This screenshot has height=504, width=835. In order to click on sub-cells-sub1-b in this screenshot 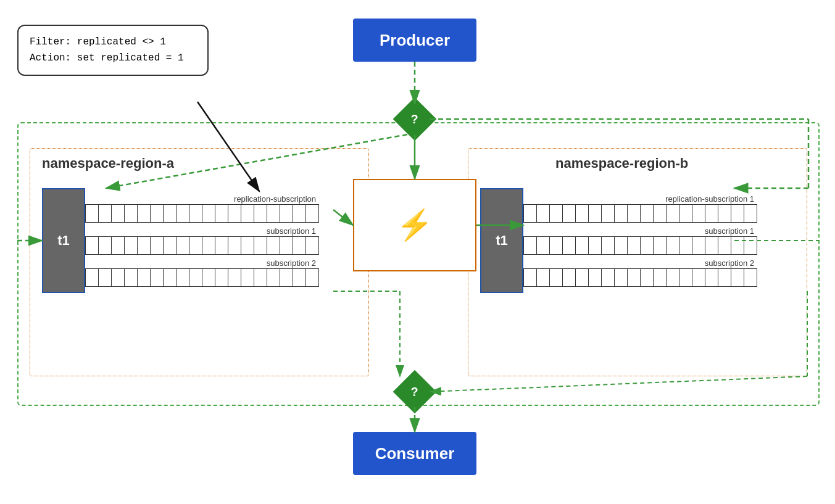, I will do `click(640, 246)`.